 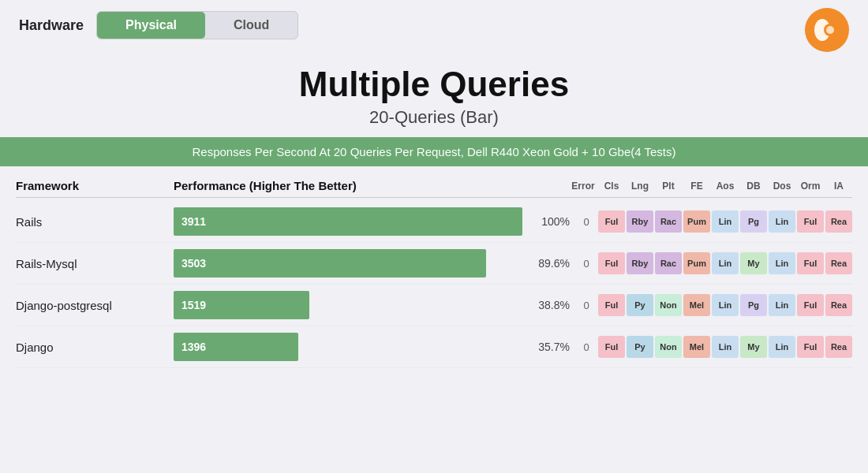 What do you see at coordinates (95, 222) in the screenshot?
I see `framework-name: Rails` at bounding box center [95, 222].